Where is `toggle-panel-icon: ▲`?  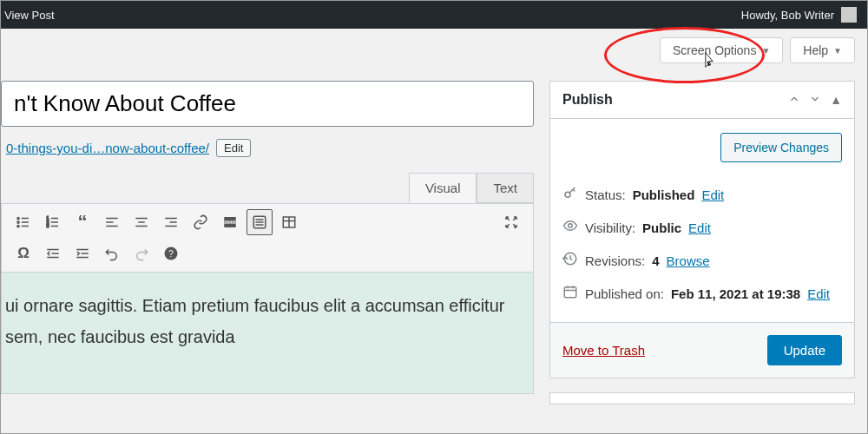 toggle-panel-icon: ▲ is located at coordinates (836, 101).